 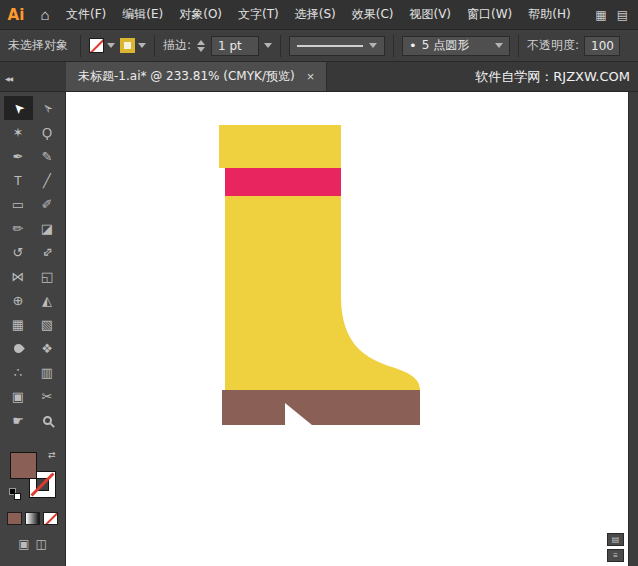 What do you see at coordinates (18, 156) in the screenshot?
I see `pen-tool: ✒` at bounding box center [18, 156].